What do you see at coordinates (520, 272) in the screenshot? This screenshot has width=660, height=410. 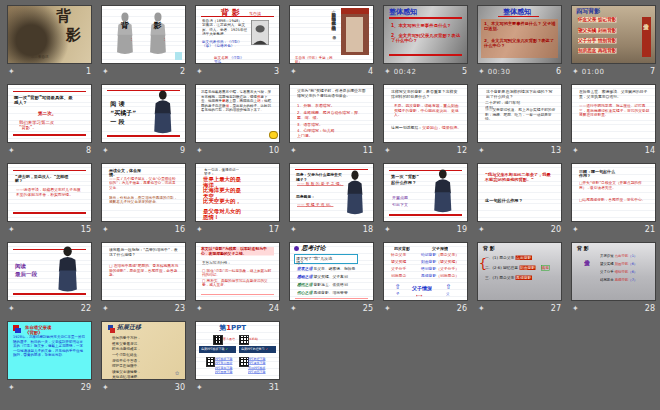 I see `slide-thumbnail: 背 影{一、(1) 思念父亲 点出背影二、(2-6) 回忆往事 刻画背影三、(7…` at bounding box center [520, 272].